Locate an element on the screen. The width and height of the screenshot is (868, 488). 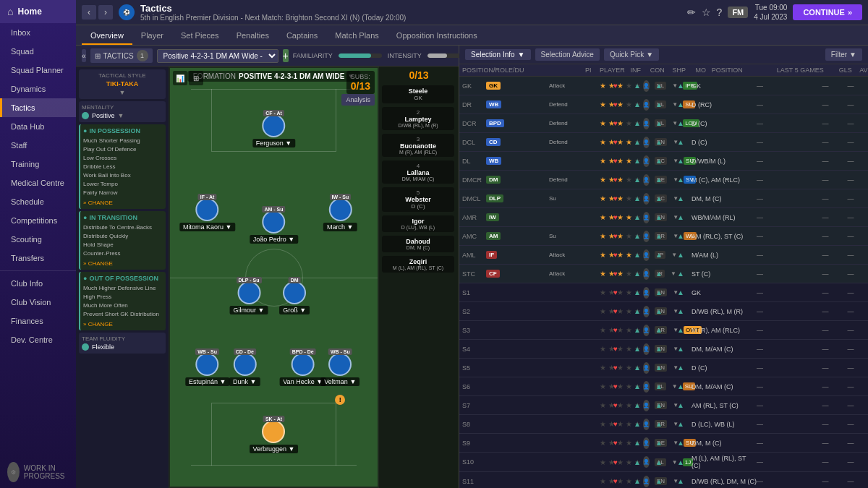
continue-button: CONTINUE » is located at coordinates (827, 12).